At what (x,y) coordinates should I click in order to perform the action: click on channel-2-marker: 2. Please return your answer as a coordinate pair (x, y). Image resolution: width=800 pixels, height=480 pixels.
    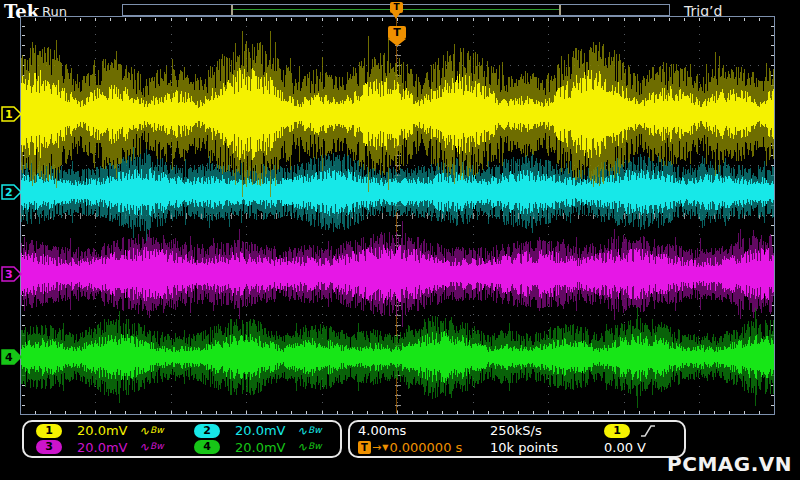
    Looking at the image, I should click on (12, 192).